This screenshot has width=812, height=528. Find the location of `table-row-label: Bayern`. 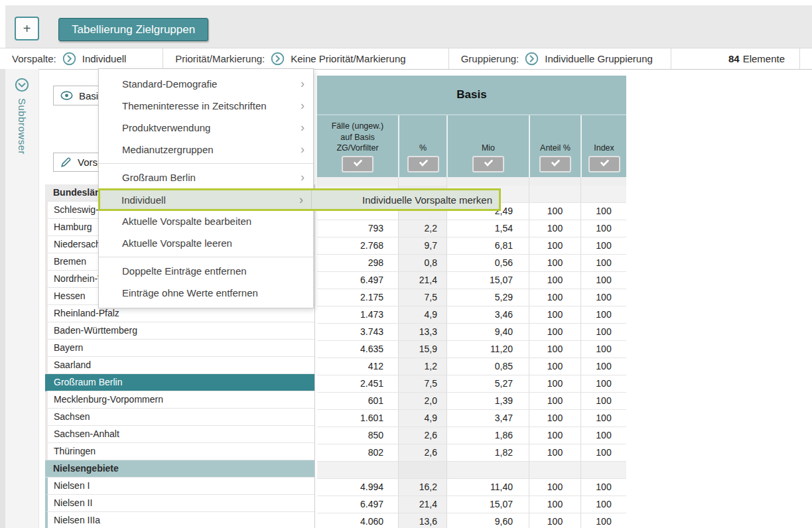

table-row-label: Bayern is located at coordinates (180, 348).